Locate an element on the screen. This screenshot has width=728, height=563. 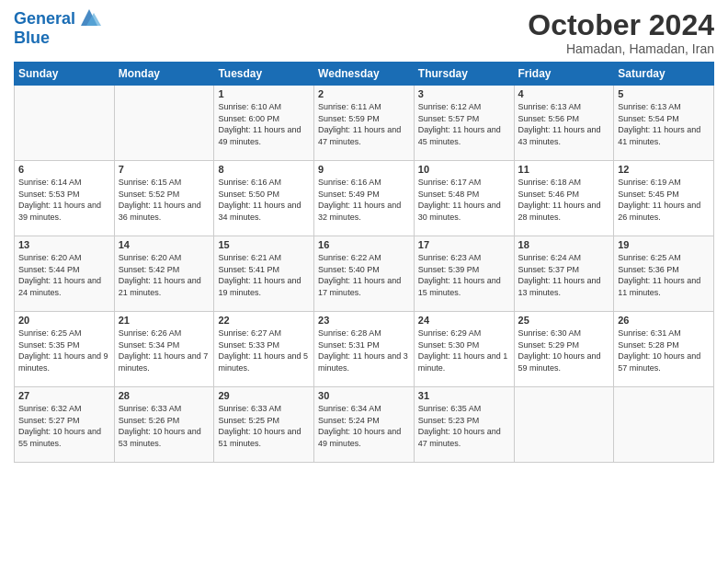
table-row: 15Sunrise: 6:21 AMSunset: 5:41 PMDayligh… is located at coordinates (265, 274).